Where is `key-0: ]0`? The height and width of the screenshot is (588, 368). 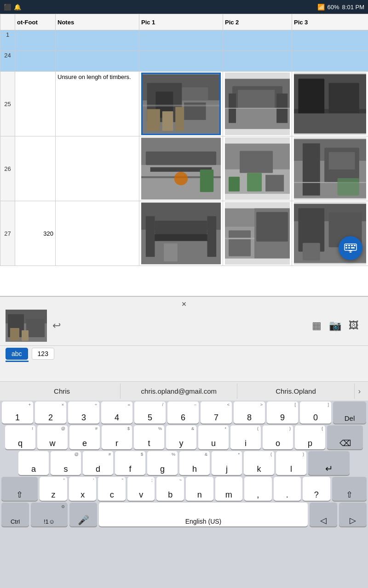
key-0: ]0 is located at coordinates (316, 413).